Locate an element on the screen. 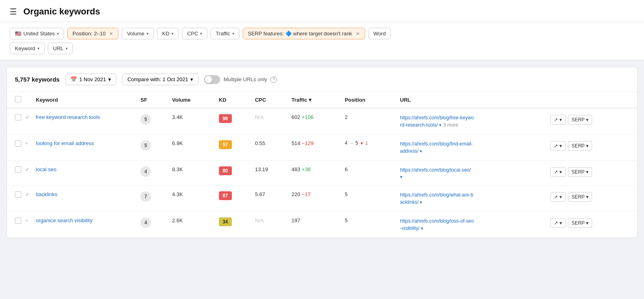  keyword-link: backlinks is located at coordinates (47, 195).